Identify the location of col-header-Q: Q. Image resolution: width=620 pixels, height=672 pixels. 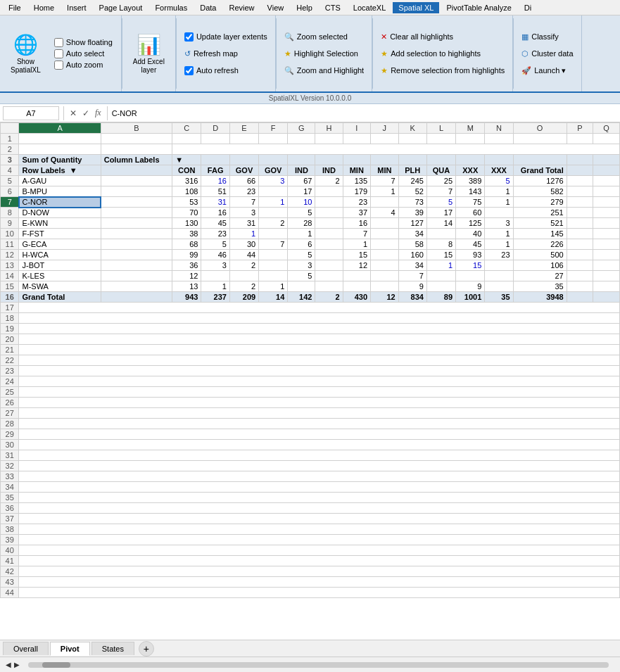
(607, 128).